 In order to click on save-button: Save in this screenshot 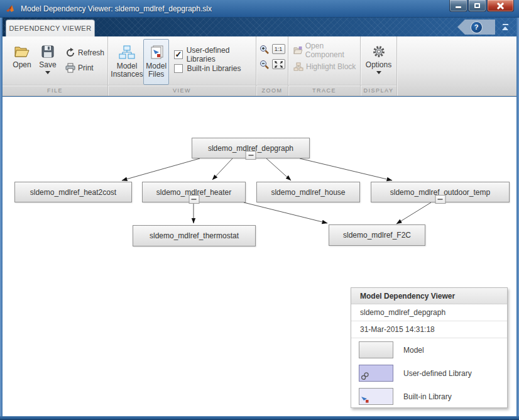, I will do `click(48, 62)`.